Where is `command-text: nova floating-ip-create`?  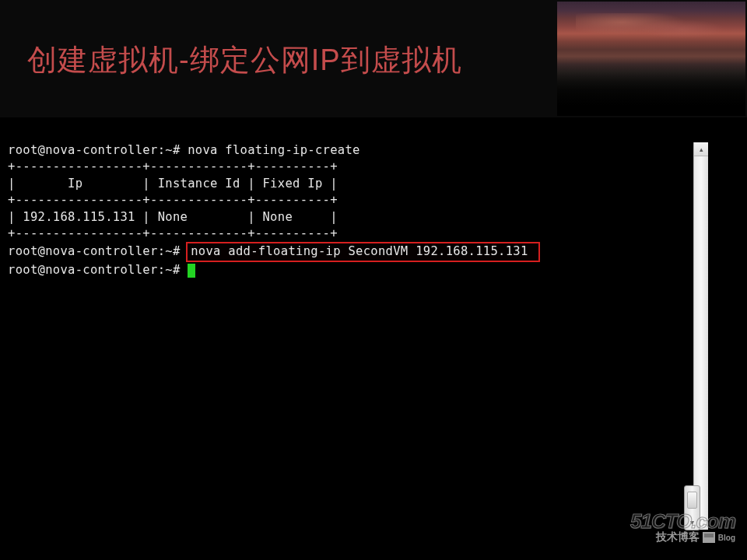
command-text: nova floating-ip-create is located at coordinates (274, 150).